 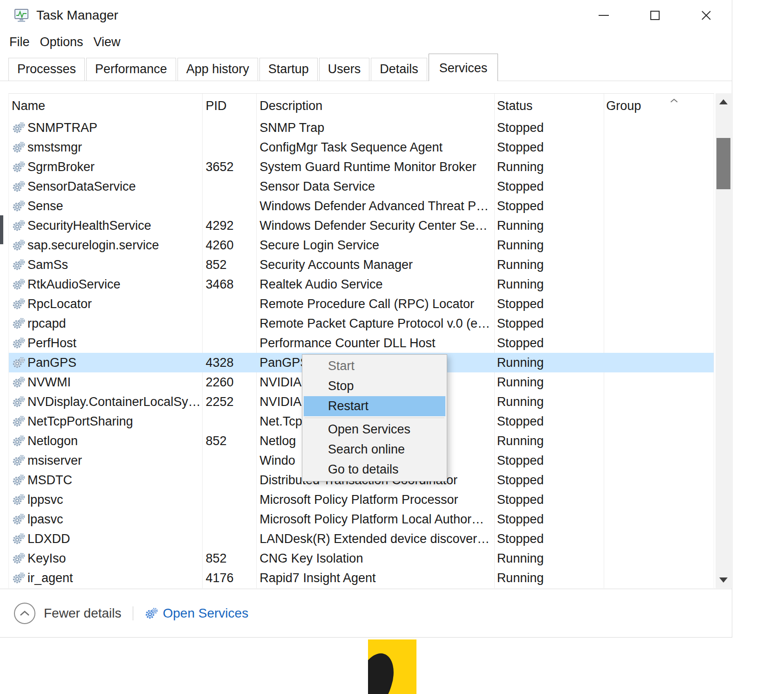 I want to click on close-button, so click(x=706, y=15).